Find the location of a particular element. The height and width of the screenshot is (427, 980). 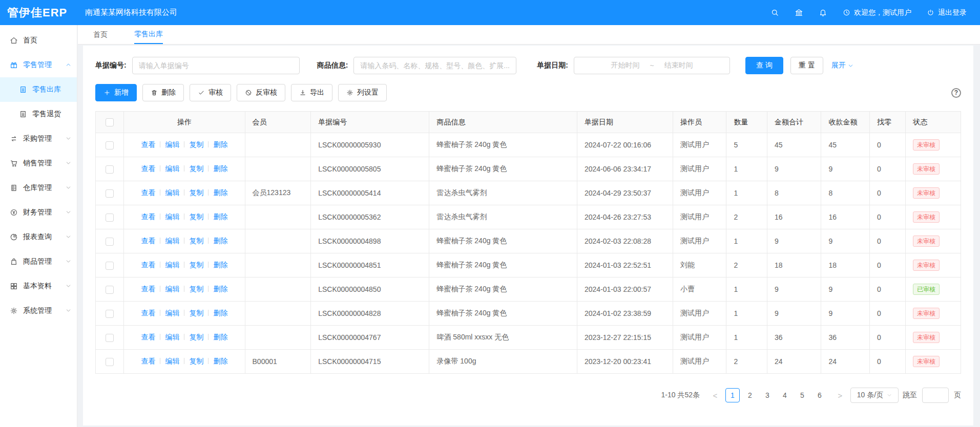

sales-icon is located at coordinates (14, 163).